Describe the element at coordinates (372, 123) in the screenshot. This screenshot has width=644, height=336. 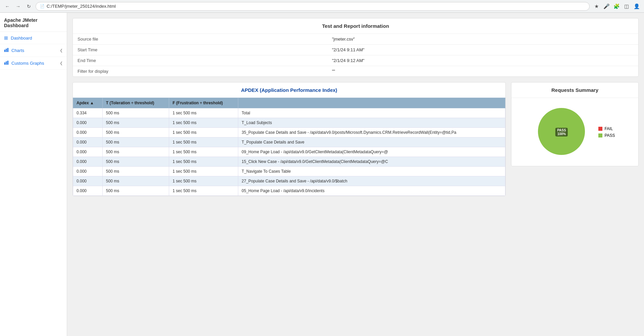
I see `apdex-label: T_Load Subjects` at that location.